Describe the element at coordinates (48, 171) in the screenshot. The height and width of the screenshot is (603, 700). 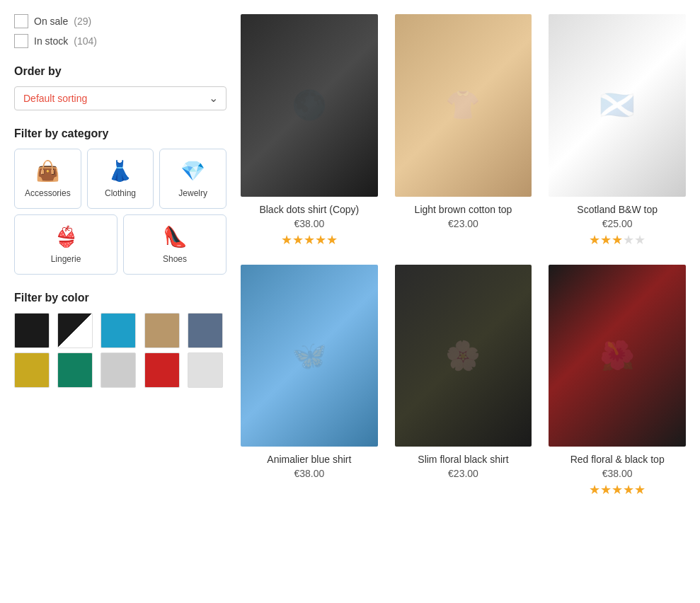
I see `accessories-icon: 👜` at that location.